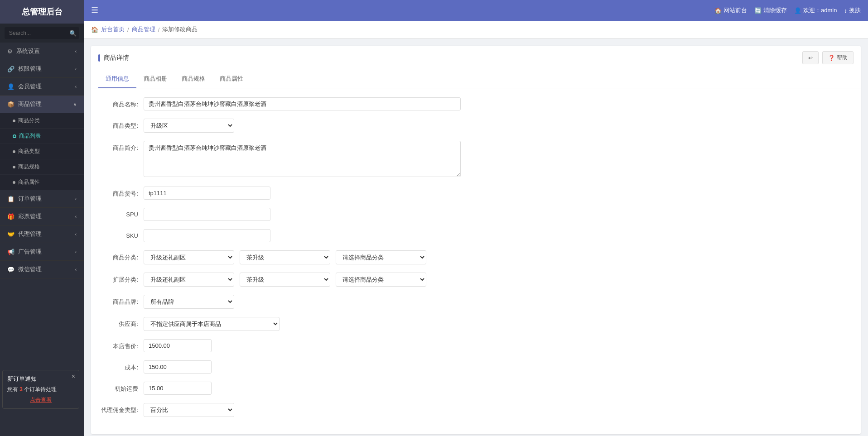  Describe the element at coordinates (212, 324) in the screenshot. I see `supplier-select: 不指定供应商属于本店商品` at that location.